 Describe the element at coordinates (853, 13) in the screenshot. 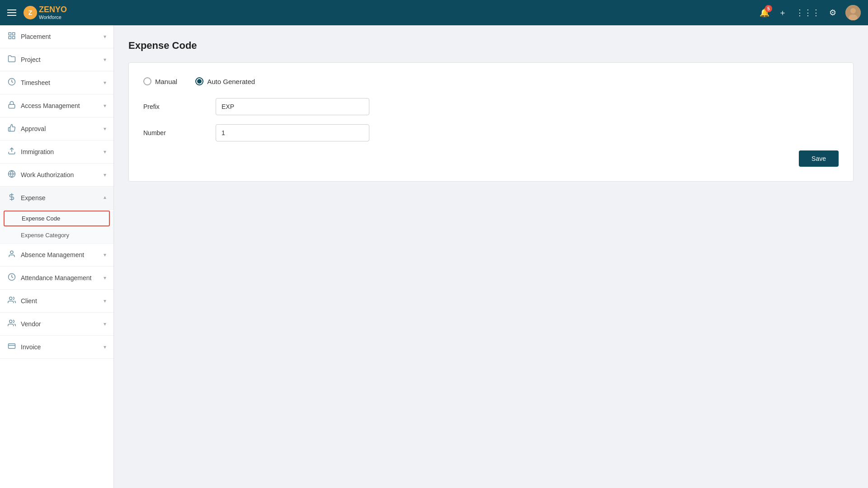

I see `user-avatar` at that location.